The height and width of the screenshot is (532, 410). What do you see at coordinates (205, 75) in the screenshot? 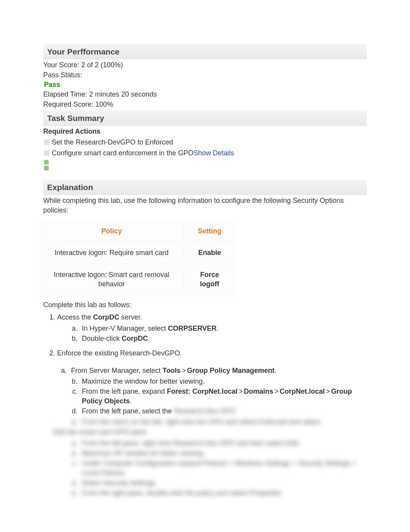
I see `pass-status-label: Pass Status:` at bounding box center [205, 75].